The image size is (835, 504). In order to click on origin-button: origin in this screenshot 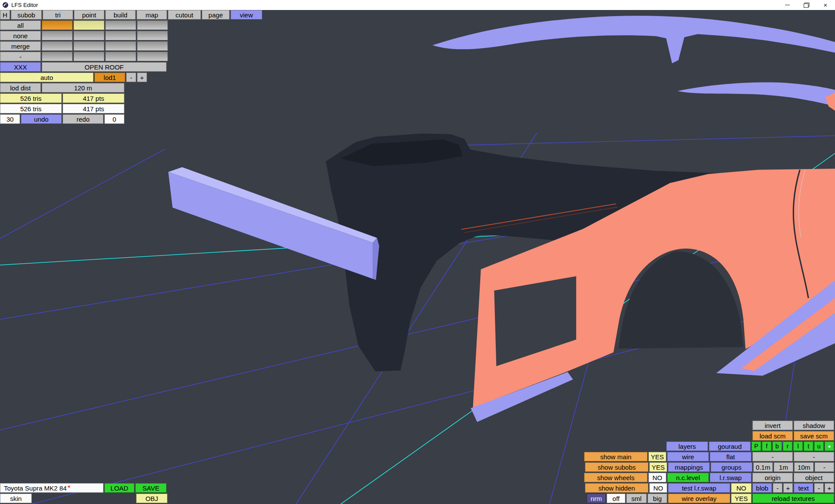, I will do `click(772, 477)`.